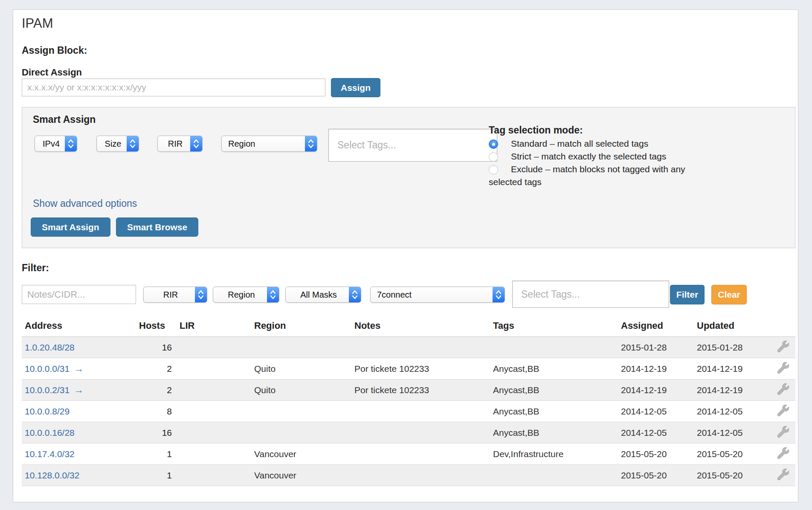 The image size is (812, 510). I want to click on assigned-cell: 2015-05-20, so click(655, 475).